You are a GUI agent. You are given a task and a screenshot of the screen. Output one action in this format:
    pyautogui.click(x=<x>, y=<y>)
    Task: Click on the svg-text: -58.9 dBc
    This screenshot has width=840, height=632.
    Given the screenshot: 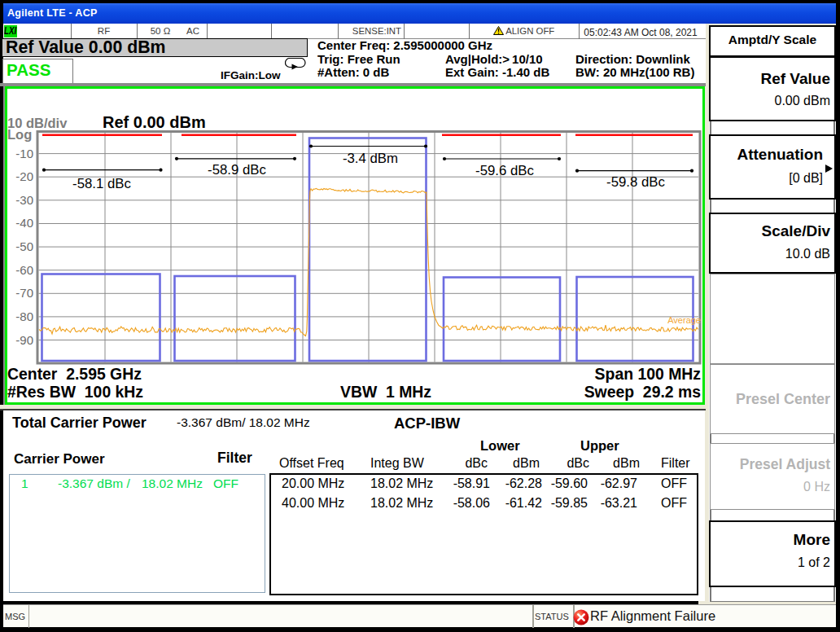 What is the action you would take?
    pyautogui.click(x=237, y=169)
    